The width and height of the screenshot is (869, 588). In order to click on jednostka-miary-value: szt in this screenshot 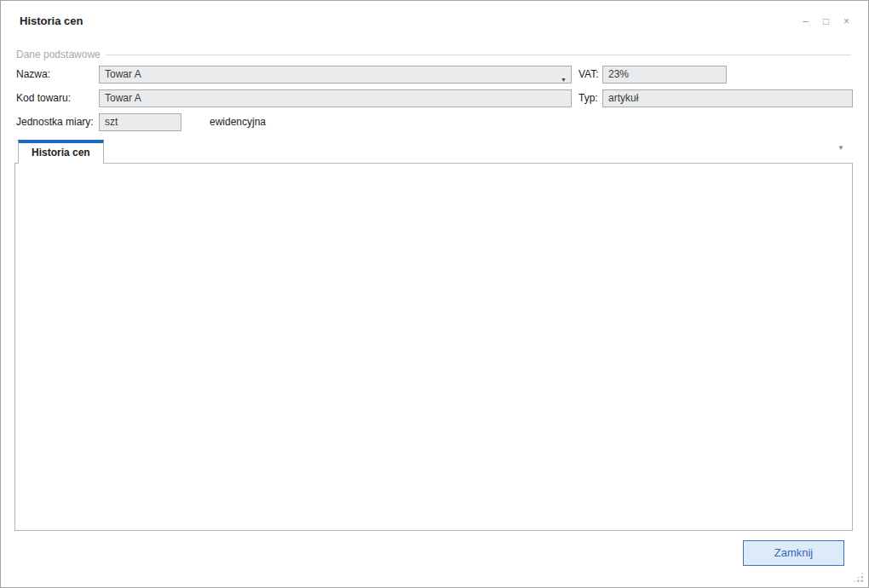, I will do `click(111, 122)`.